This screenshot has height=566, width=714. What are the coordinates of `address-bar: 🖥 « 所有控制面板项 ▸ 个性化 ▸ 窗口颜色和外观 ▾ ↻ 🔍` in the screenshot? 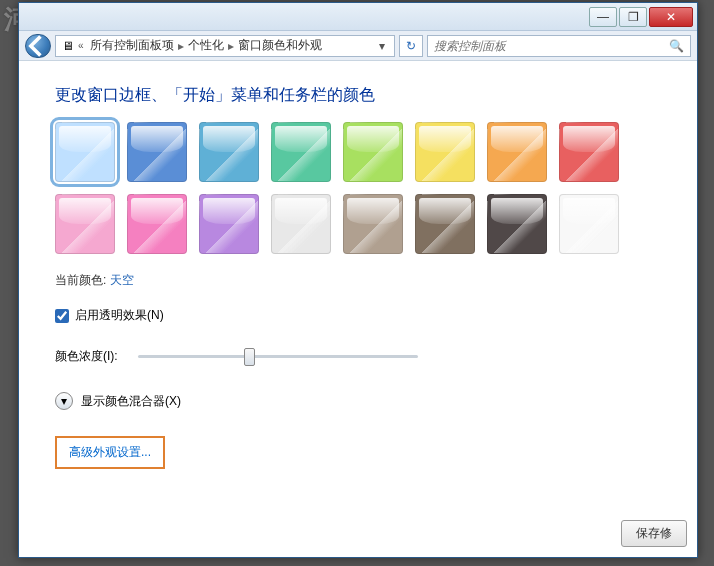 It's located at (358, 46).